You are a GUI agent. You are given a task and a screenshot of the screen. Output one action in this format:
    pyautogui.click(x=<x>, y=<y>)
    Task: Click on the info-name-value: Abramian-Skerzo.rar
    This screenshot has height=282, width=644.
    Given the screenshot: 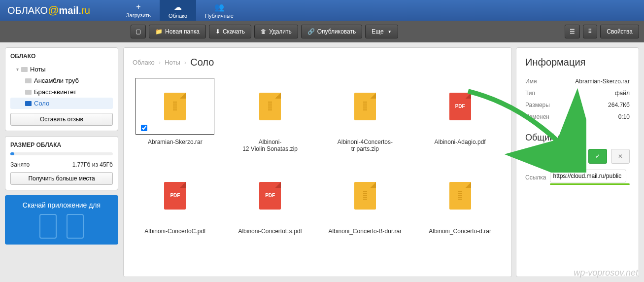 What is the action you would take?
    pyautogui.click(x=602, y=81)
    